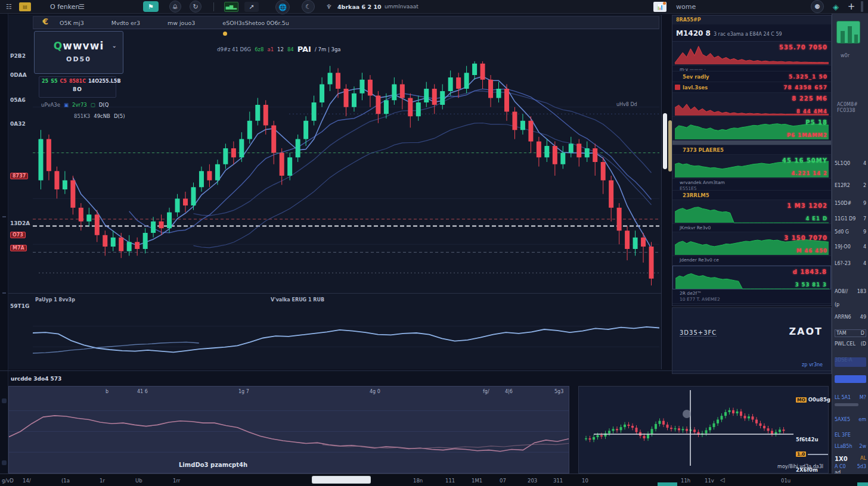 This screenshot has width=868, height=486. What do you see at coordinates (114, 45) in the screenshot?
I see `chevron-down-icon: ⌄` at bounding box center [114, 45].